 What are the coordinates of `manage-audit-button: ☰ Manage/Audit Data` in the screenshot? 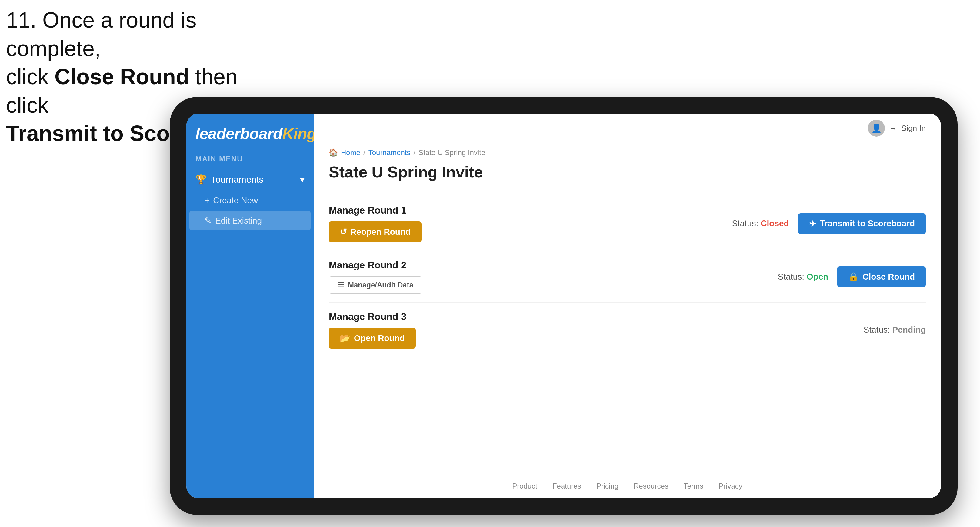 It's located at (375, 285).